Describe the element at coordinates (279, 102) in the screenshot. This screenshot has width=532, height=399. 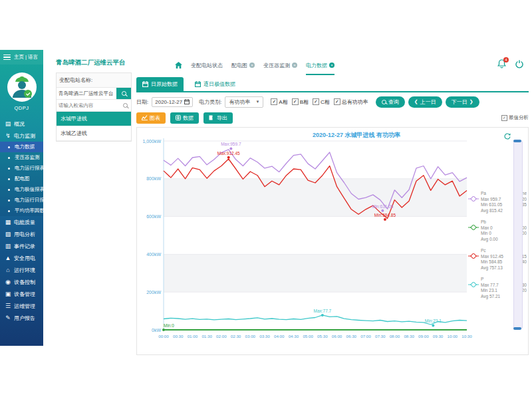
I see `checkbox-A相: ✓A相` at that location.